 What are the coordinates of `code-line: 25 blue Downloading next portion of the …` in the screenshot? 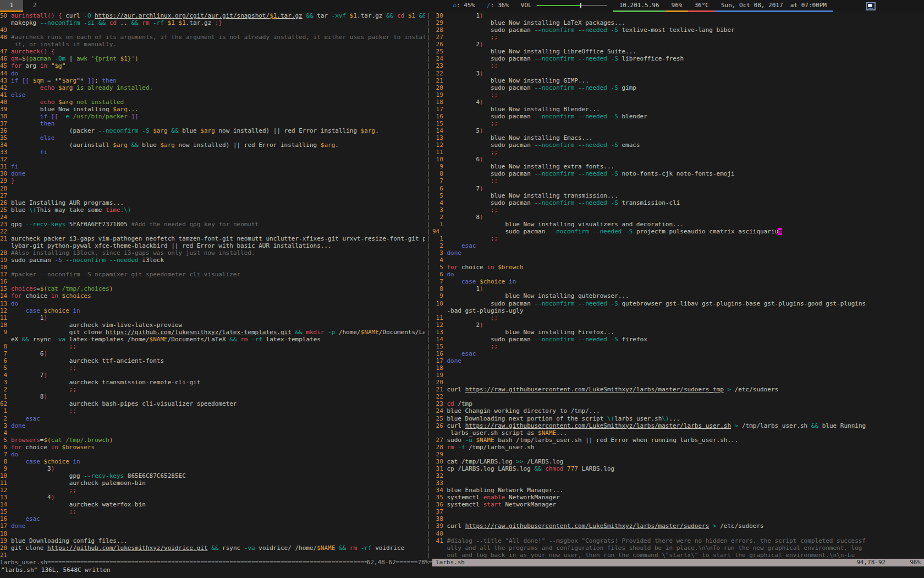 It's located at (678, 418).